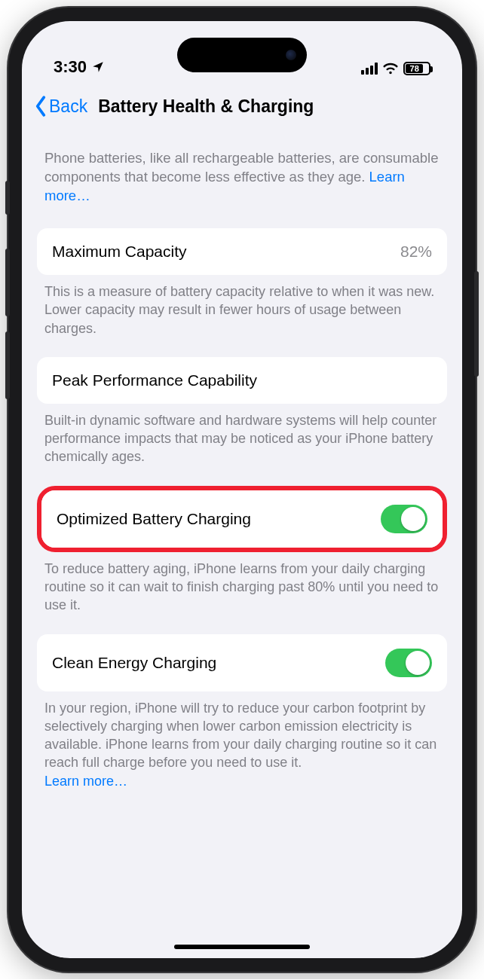  What do you see at coordinates (416, 252) in the screenshot?
I see `max-capacity-value: 82%` at bounding box center [416, 252].